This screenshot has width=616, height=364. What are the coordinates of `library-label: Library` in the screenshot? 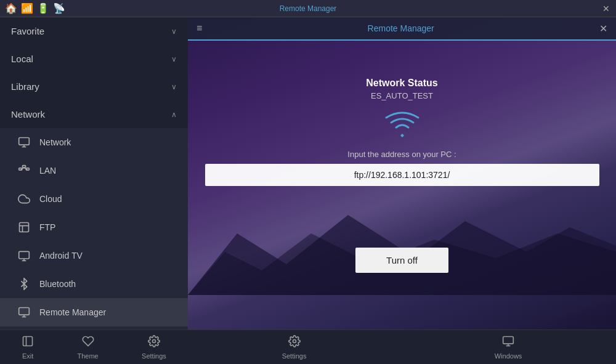 It's located at (25, 86).